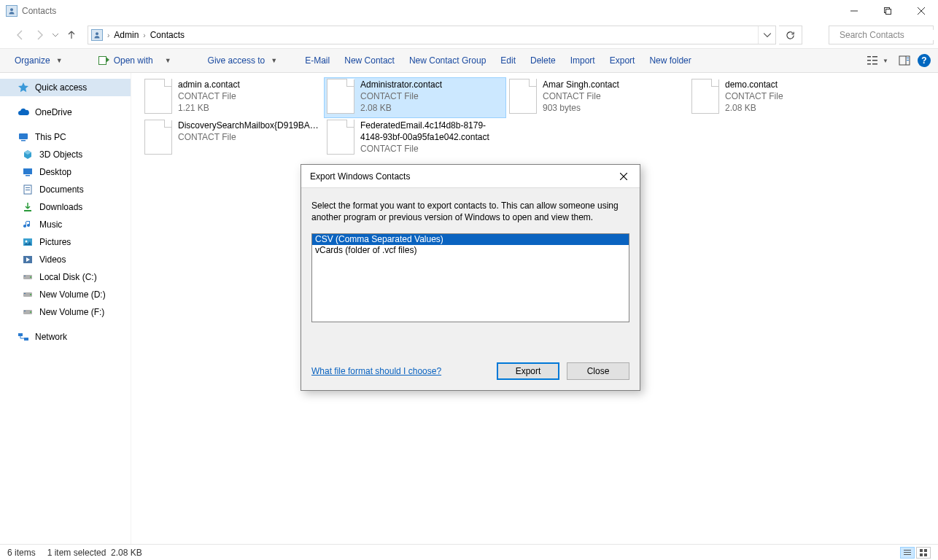 Image resolution: width=938 pixels, height=560 pixels. What do you see at coordinates (923, 553) in the screenshot?
I see `large-icons-view-button` at bounding box center [923, 553].